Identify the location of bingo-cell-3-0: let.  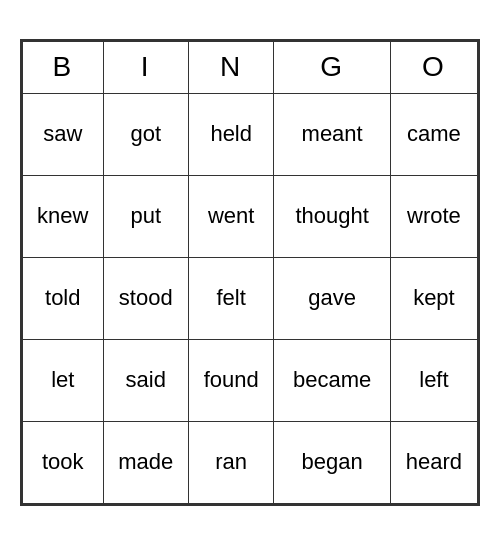
(64, 380).